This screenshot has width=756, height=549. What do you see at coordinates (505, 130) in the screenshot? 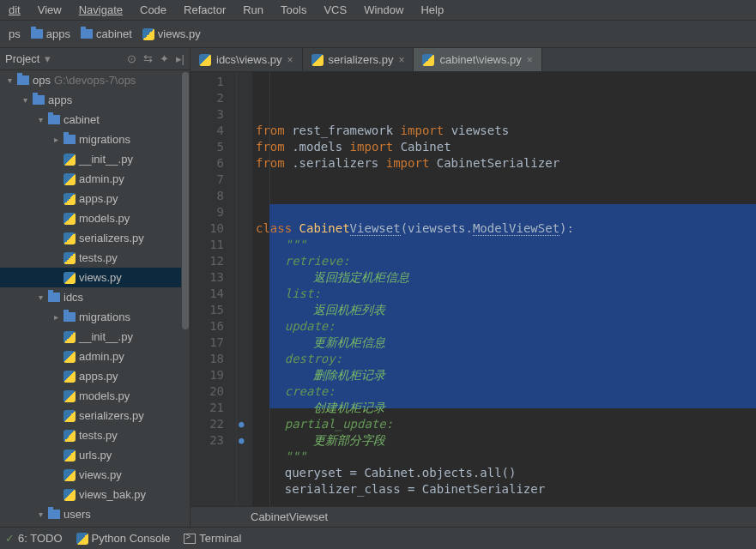
I see `code-line: from rest_framework import viewsets` at bounding box center [505, 130].